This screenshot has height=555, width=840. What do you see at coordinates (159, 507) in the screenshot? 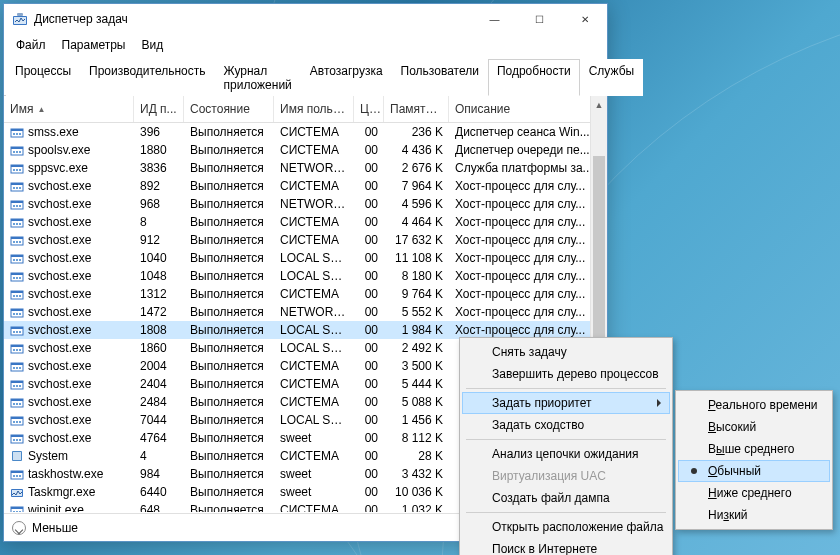
I see `cell-pid: 648` at bounding box center [159, 507].